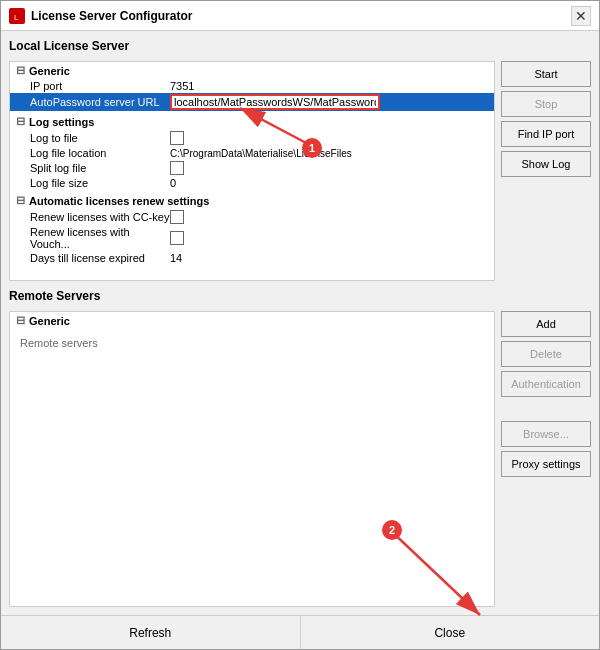  What do you see at coordinates (329, 183) in the screenshot?
I see `log-file-size-value: 0` at bounding box center [329, 183].